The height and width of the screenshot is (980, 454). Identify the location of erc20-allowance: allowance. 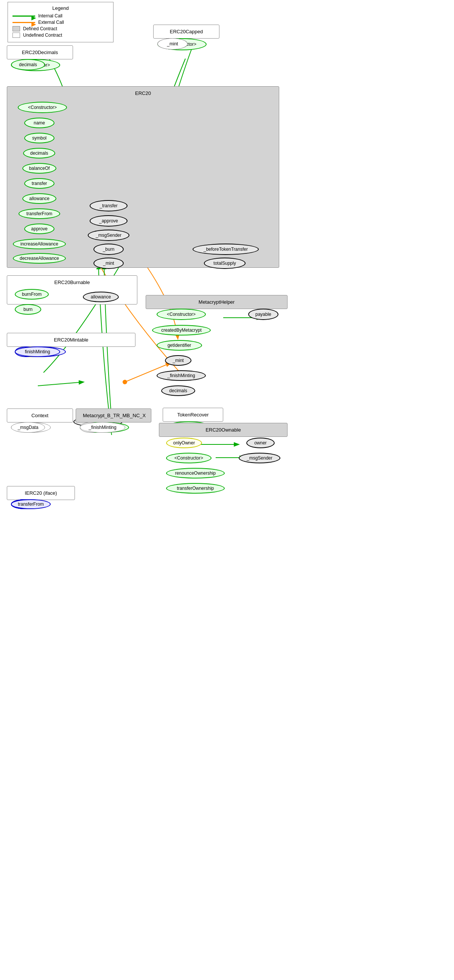
(40, 199).